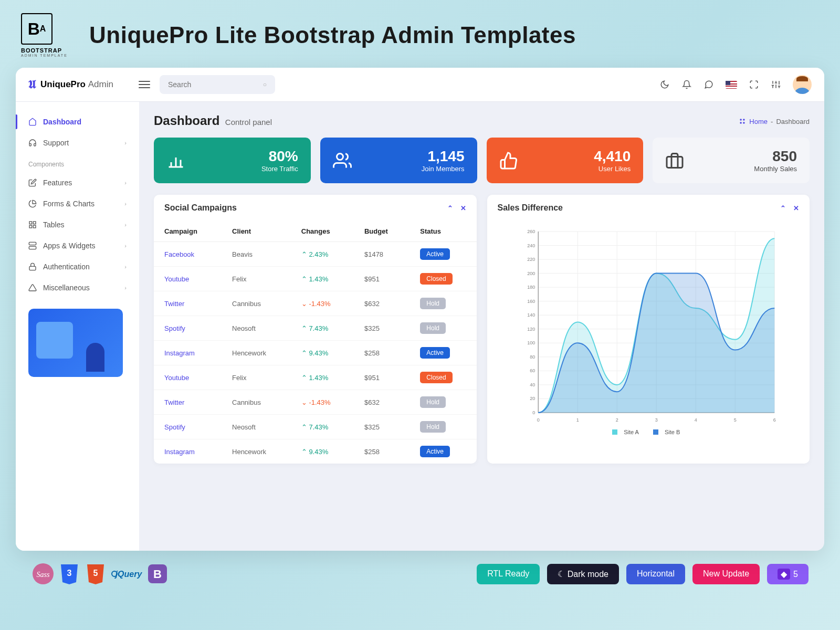  What do you see at coordinates (78, 246) in the screenshot?
I see `sidebar-item-apps: Apps & Widgets›` at bounding box center [78, 246].